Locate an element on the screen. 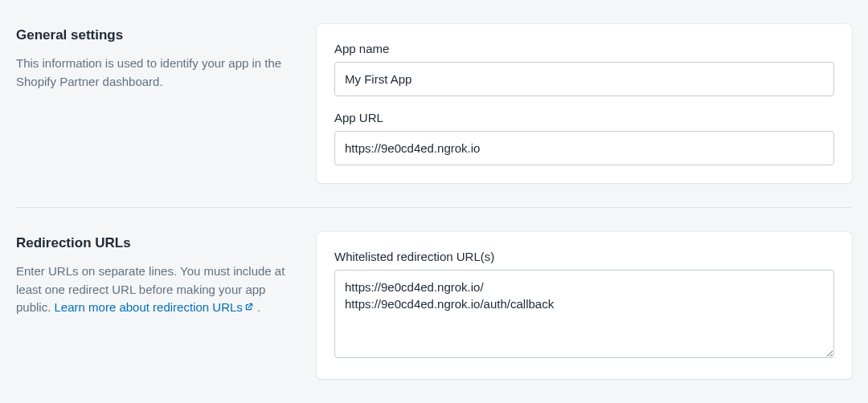  general-settings-description: This information is used to identify you… is located at coordinates (157, 72).